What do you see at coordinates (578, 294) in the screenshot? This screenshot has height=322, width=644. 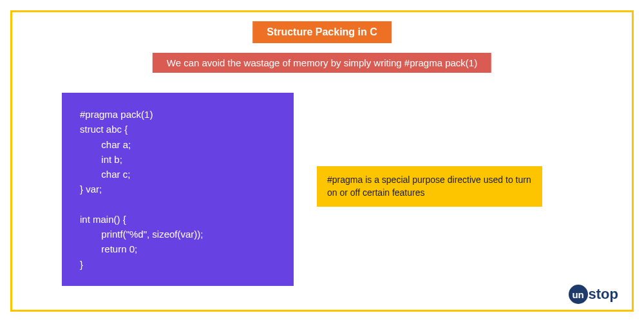 I see `logo-circle: un` at bounding box center [578, 294].